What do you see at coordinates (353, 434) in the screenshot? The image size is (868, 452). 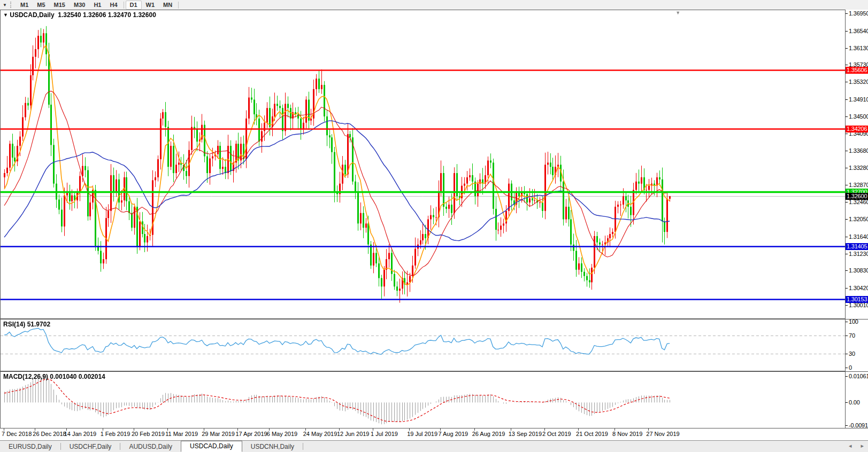 I see `time-tick-label: 12 Jun 2019` at bounding box center [353, 434].